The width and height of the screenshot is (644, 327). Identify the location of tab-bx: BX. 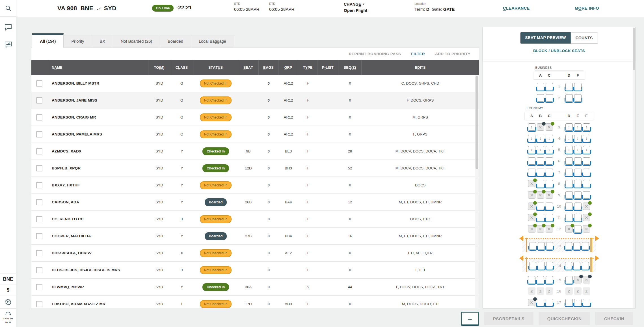
(102, 41).